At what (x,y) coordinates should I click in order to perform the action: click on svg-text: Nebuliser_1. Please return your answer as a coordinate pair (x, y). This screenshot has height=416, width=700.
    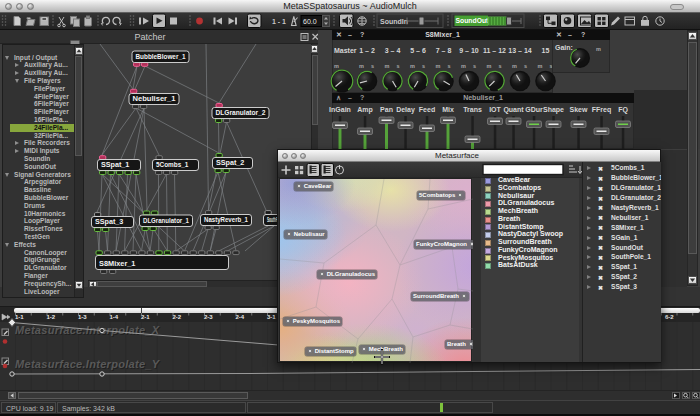
    Looking at the image, I should click on (154, 98).